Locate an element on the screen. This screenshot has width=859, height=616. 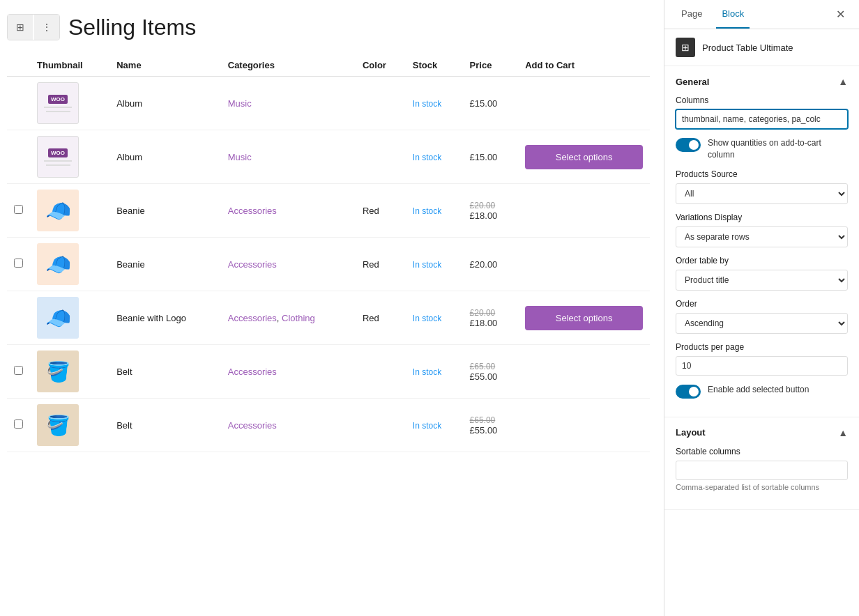
order-by-select: Product title Date Price Popularity is located at coordinates (761, 280).